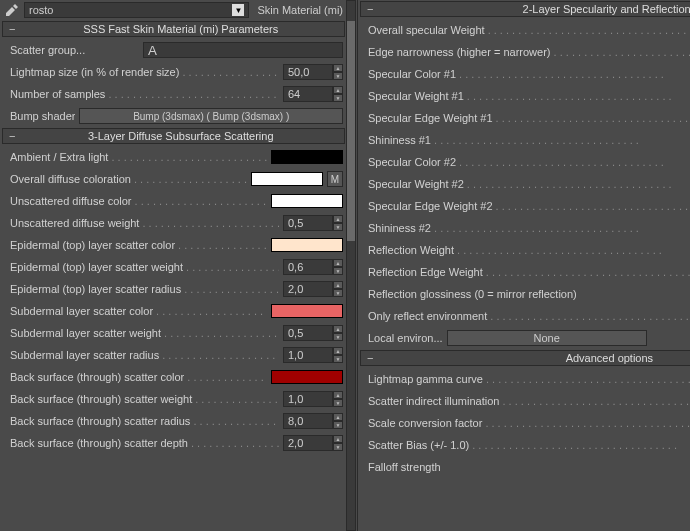 This screenshot has height=531, width=690. What do you see at coordinates (313, 72) in the screenshot?
I see `lightmap-size-spinner: ▲▼` at bounding box center [313, 72].